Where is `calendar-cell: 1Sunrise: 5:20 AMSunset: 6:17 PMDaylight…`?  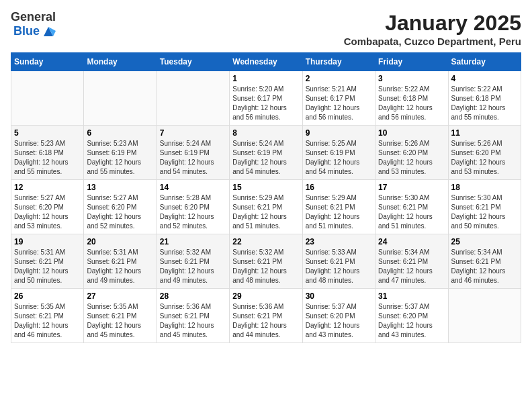 calendar-cell: 1Sunrise: 5:20 AMSunset: 6:17 PMDaylight… is located at coordinates (266, 98).